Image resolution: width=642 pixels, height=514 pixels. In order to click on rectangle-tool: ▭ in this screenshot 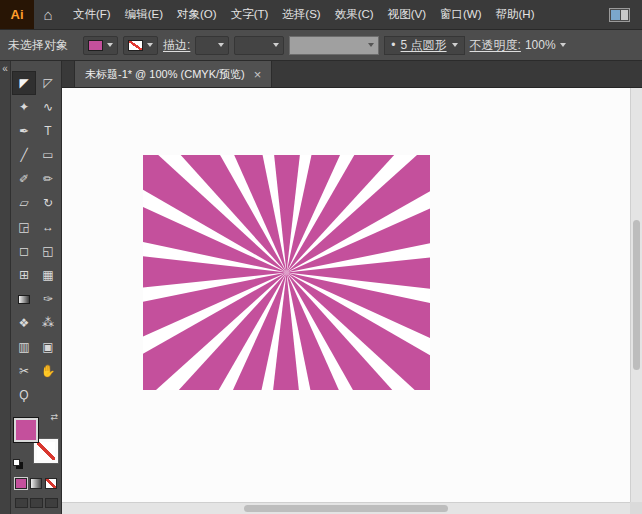, I will do `click(48, 155)`.